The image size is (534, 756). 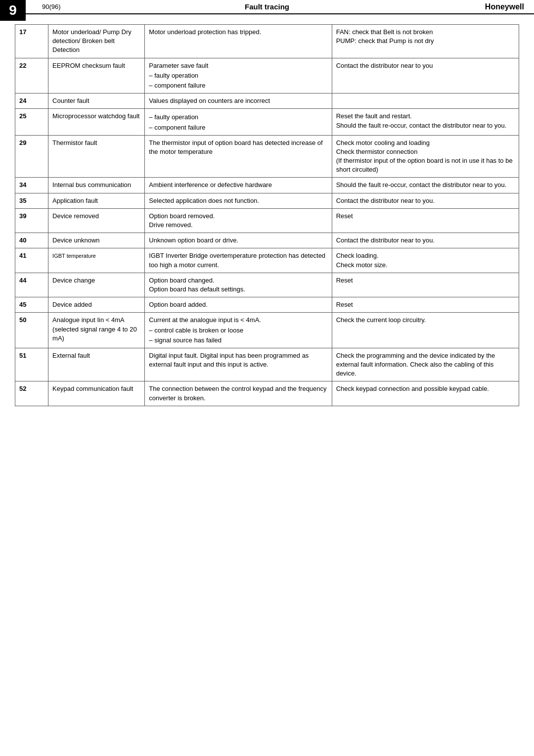 I want to click on fault-cause: Unknown option board or drive., so click(x=238, y=240).